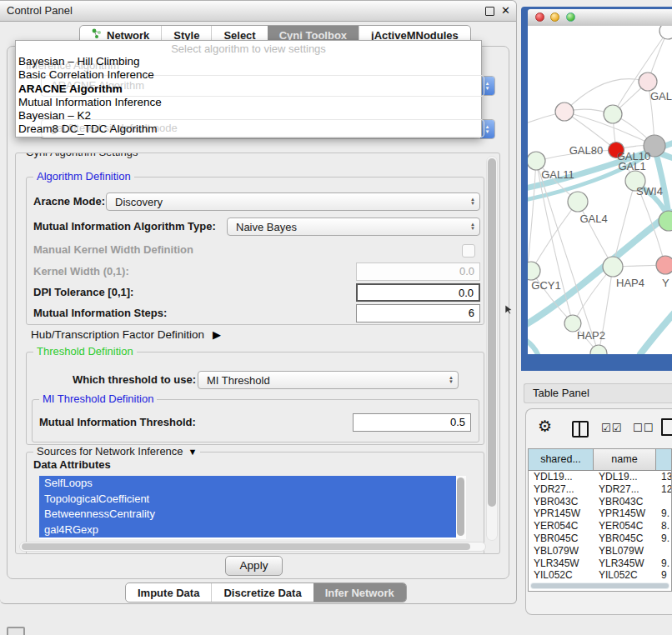  Describe the element at coordinates (253, 500) in the screenshot. I see `list-item: TopologicalCoefficient` at that location.